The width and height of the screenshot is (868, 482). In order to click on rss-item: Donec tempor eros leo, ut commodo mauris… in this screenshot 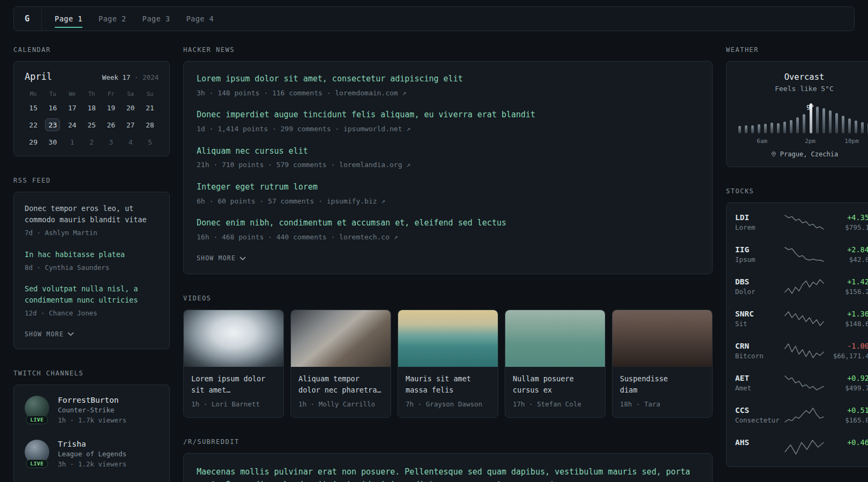, I will do `click(92, 221)`.